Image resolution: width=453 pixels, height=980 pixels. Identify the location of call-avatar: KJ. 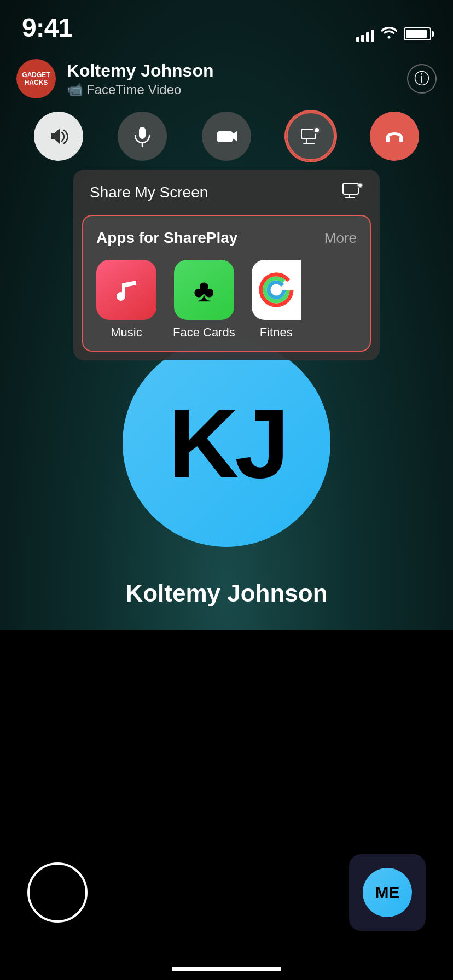
(226, 443).